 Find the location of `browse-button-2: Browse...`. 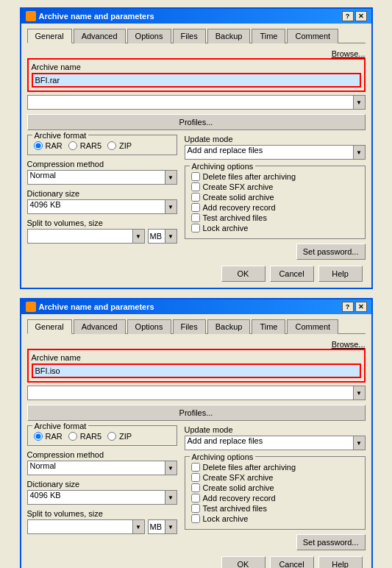

browse-button-2: Browse... is located at coordinates (349, 344).